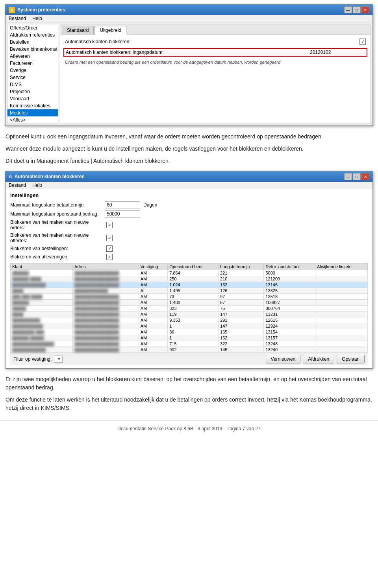 The width and height of the screenshot is (378, 588). What do you see at coordinates (365, 10) in the screenshot?
I see `close-button: ✕` at bounding box center [365, 10].